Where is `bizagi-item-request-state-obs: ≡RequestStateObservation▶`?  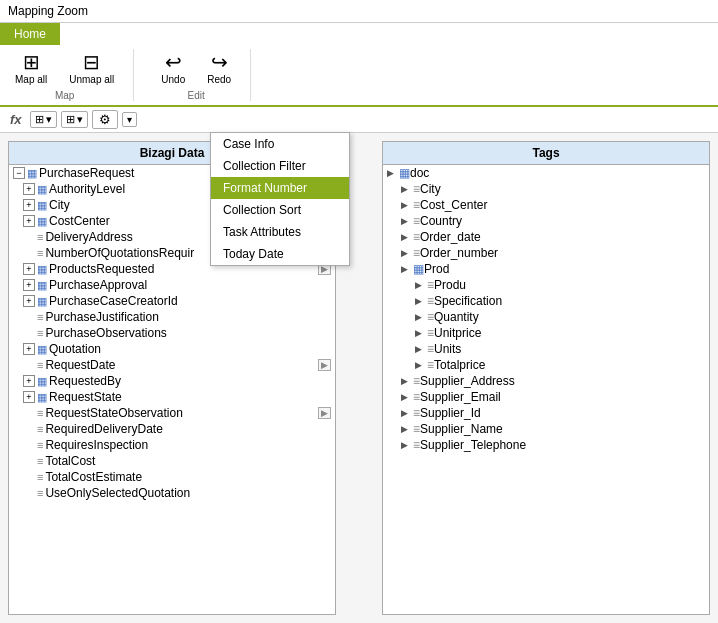
bizagi-item-request-state-obs: ≡RequestStateObservation▶ is located at coordinates (172, 413).